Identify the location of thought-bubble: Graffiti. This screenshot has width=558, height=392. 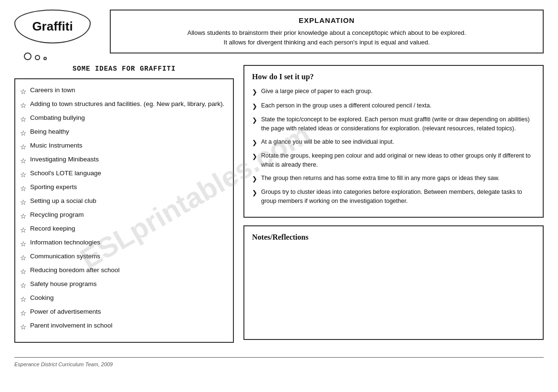
(53, 27).